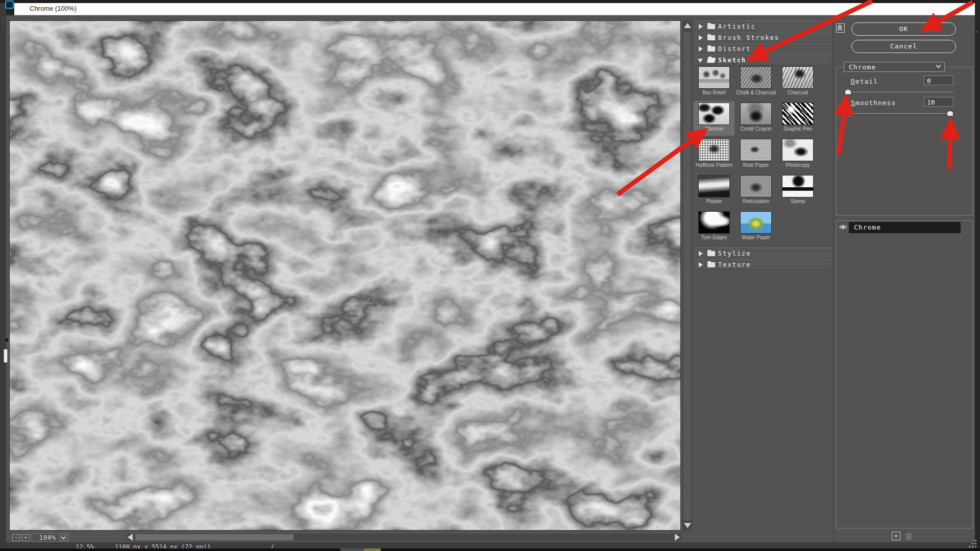 This screenshot has width=980, height=551. Describe the element at coordinates (903, 29) in the screenshot. I see `ok-button: OK` at that location.